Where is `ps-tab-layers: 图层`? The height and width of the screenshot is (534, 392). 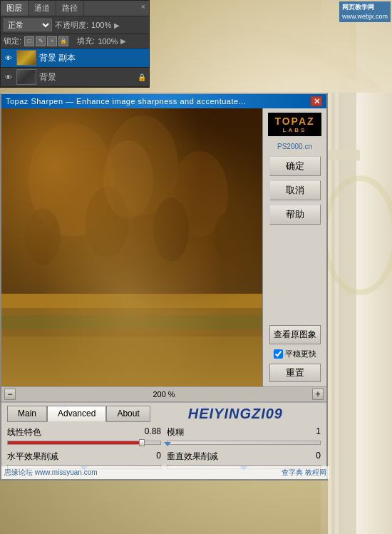
ps-tab-layers: 图层 is located at coordinates (14, 9).